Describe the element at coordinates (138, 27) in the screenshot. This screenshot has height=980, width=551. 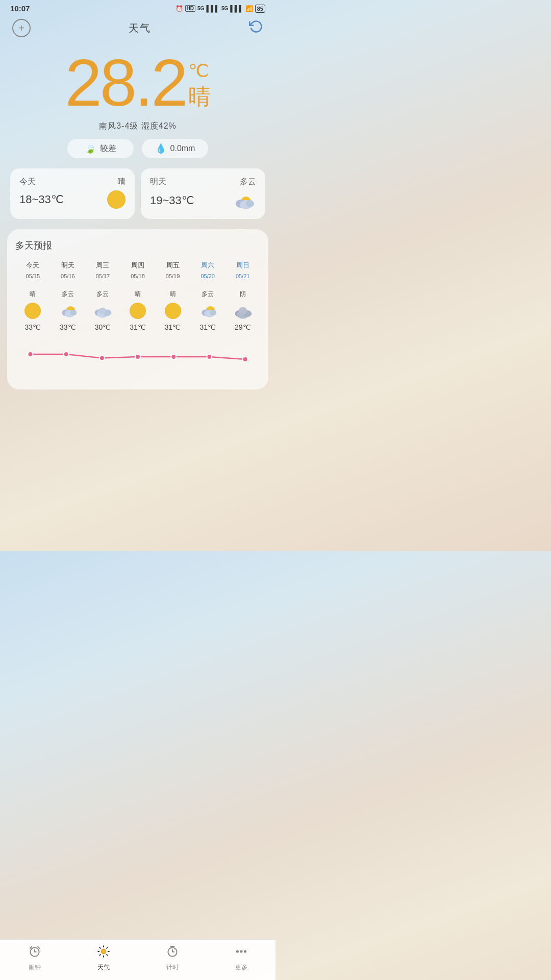
I see `header: + 天气` at that location.